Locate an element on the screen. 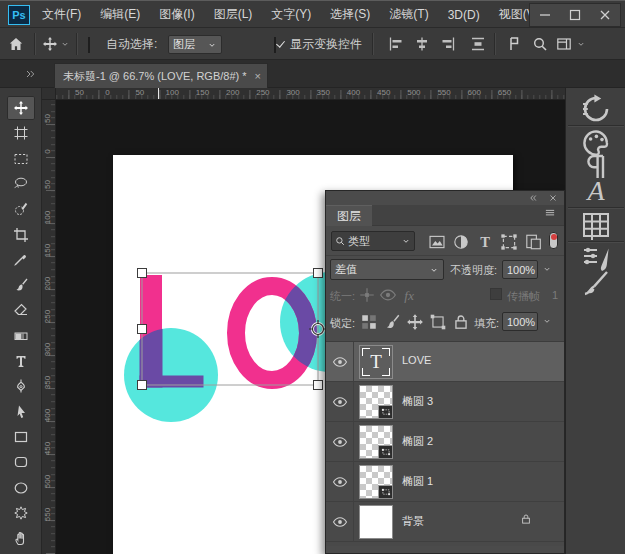  rounded-rectangle-tool is located at coordinates (21, 462).